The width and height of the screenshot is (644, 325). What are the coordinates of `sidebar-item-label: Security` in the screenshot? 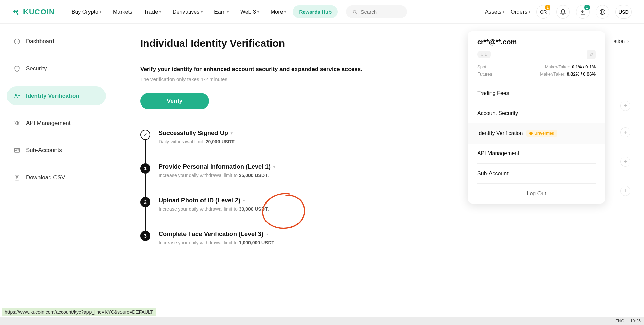 It's located at (36, 69).